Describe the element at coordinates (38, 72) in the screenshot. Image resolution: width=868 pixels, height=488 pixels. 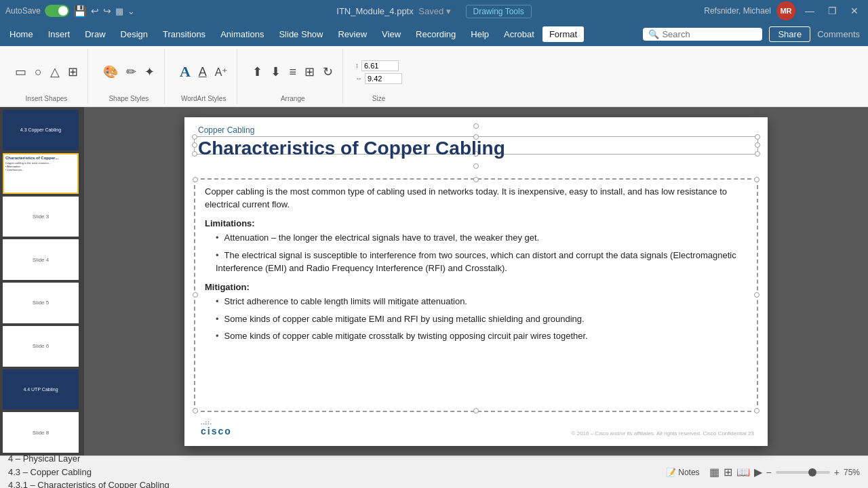
I see `oval-icon: ○` at that location.